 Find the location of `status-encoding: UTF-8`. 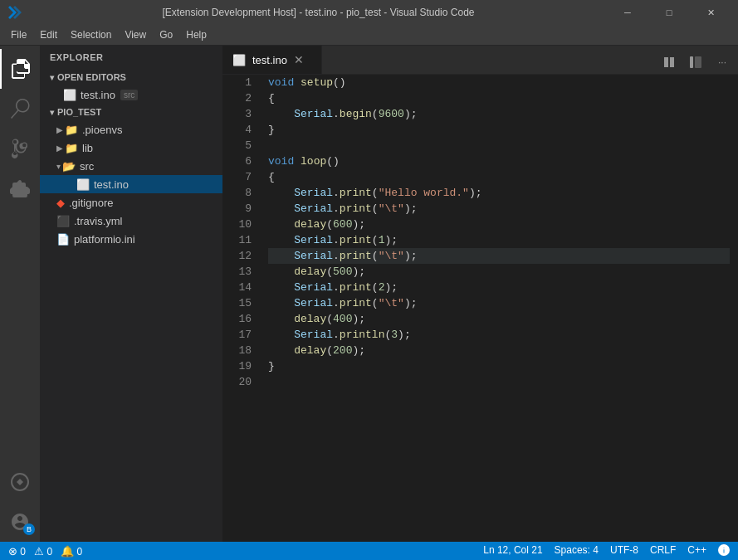

status-encoding: UTF-8 is located at coordinates (624, 551).